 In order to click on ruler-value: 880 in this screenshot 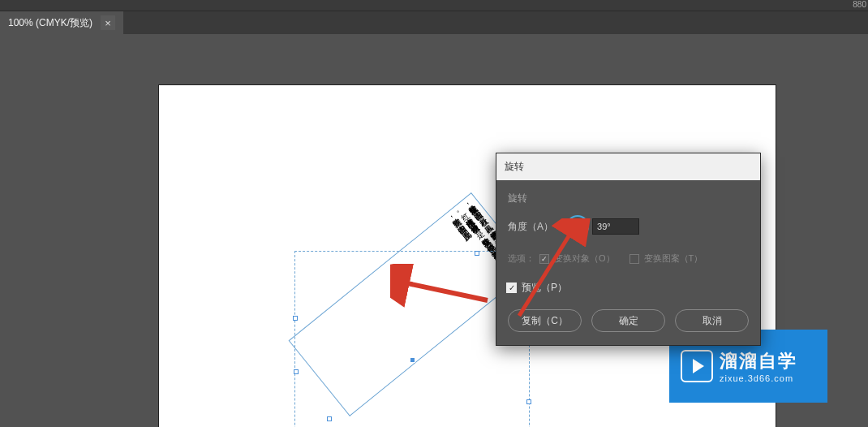, I will do `click(860, 5)`.